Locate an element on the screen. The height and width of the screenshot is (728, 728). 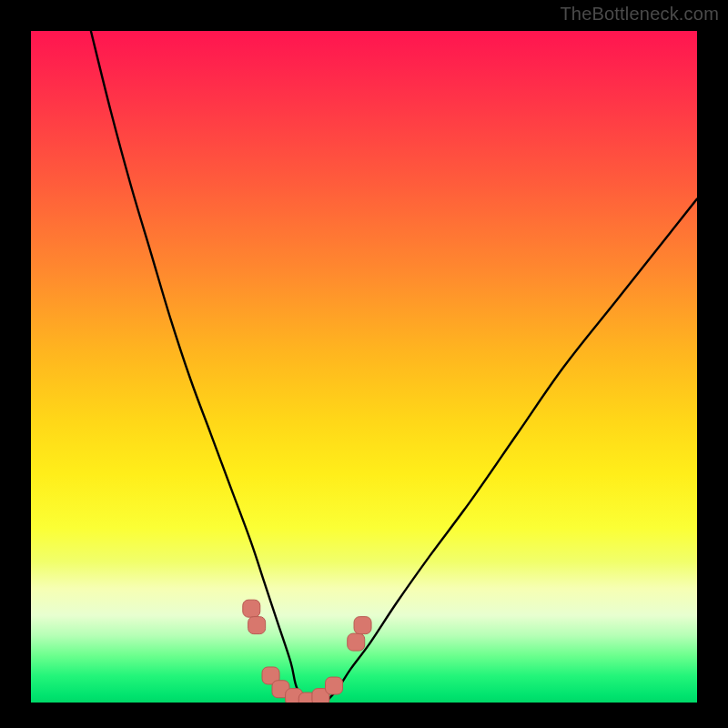
data-markers is located at coordinates (308, 652).